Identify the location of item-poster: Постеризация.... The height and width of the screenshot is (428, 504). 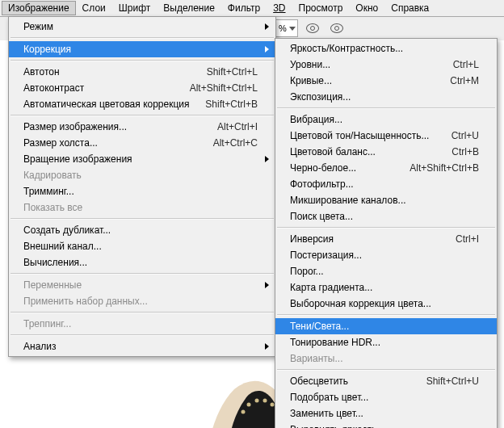
(386, 255).